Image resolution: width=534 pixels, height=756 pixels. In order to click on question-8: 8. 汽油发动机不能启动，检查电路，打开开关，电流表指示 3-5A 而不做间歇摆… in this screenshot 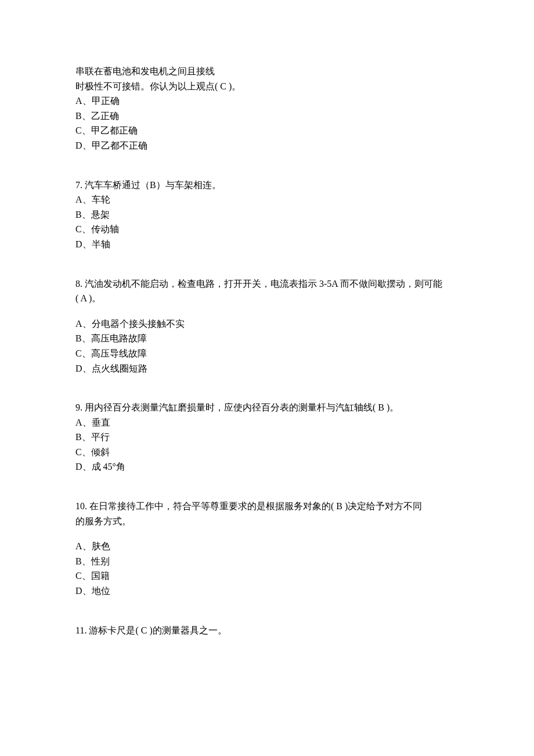, I will do `click(267, 326)`.